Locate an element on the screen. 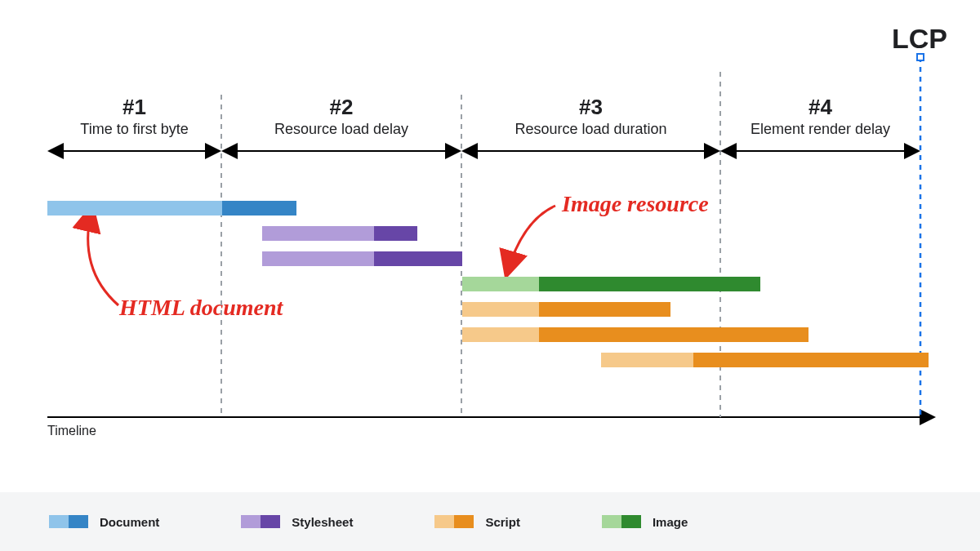  legend-item-document: Document is located at coordinates (105, 522).